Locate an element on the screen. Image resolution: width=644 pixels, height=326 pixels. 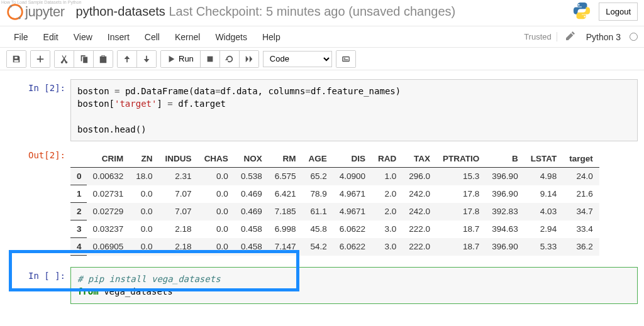
table-row: 00.0063218.02.310.00.5386.57565.24.09001… is located at coordinates (335, 177).